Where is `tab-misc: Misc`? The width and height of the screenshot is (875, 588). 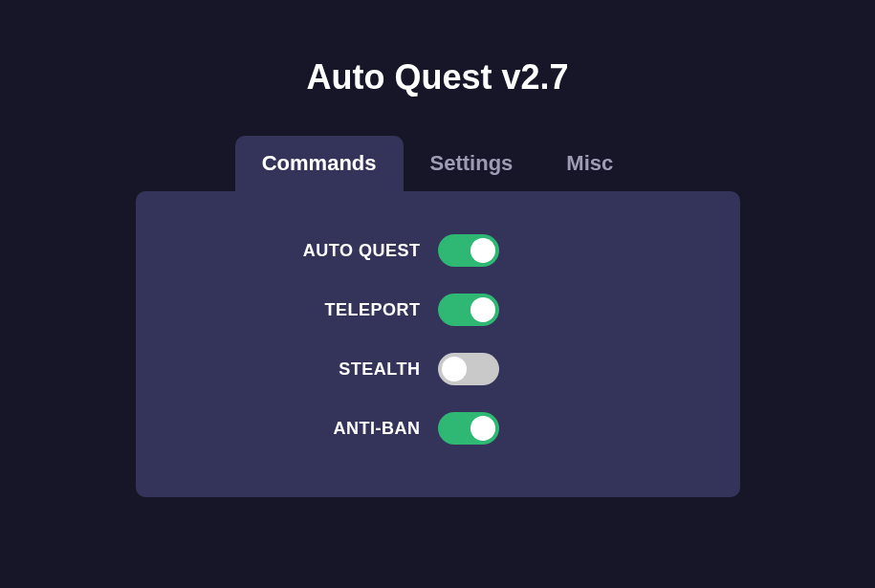 tab-misc: Misc is located at coordinates (589, 163).